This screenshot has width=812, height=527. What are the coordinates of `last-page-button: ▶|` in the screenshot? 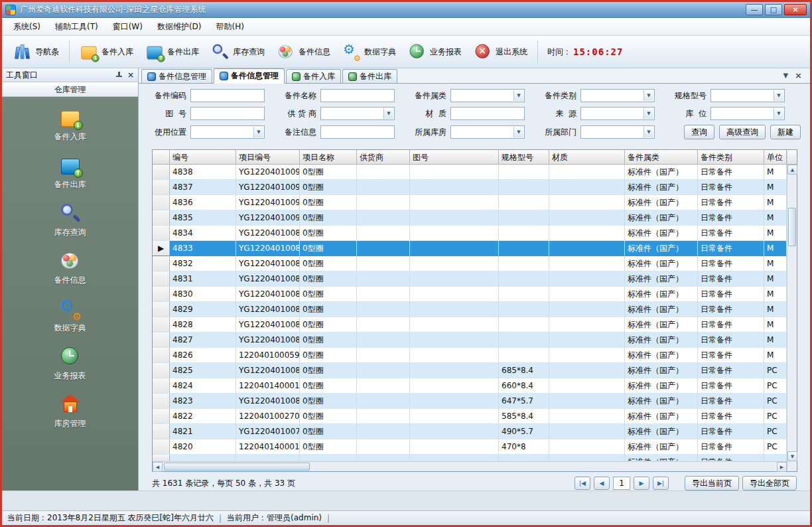 It's located at (661, 483).